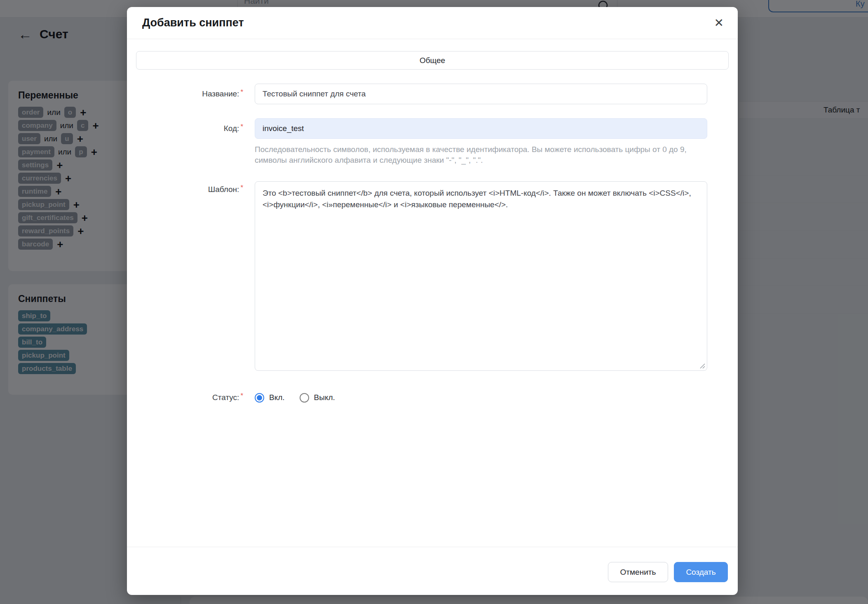 This screenshot has width=868, height=604. I want to click on status-radio-on: Вкл., so click(270, 398).